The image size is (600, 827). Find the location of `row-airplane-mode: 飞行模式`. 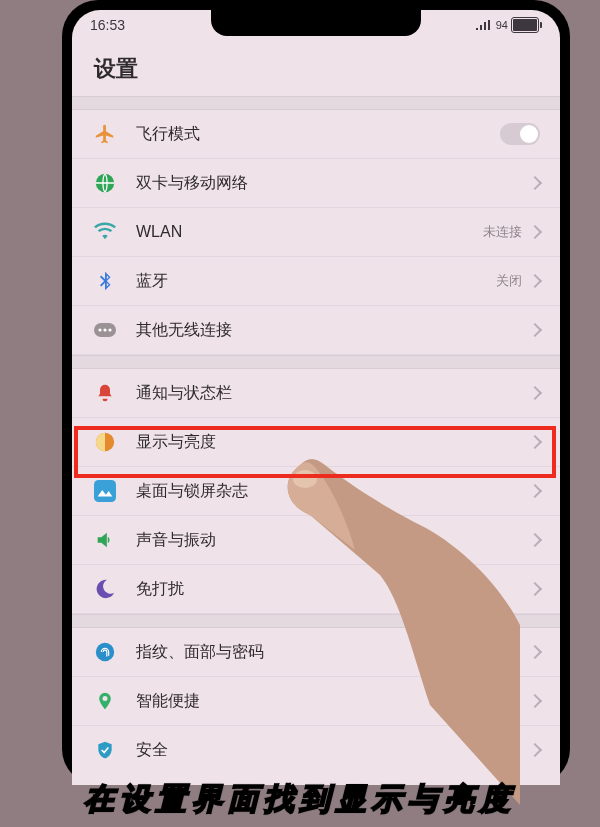

row-airplane-mode: 飞行模式 is located at coordinates (316, 134).